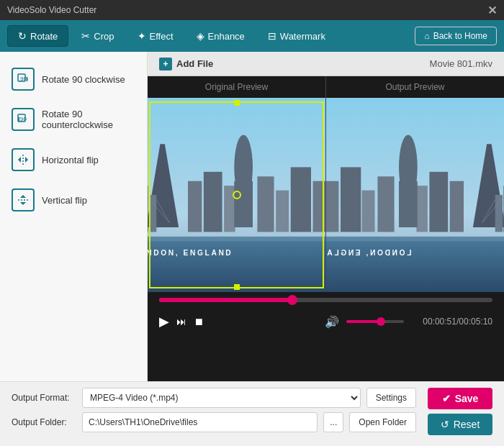 The image size is (504, 446). What do you see at coordinates (252, 10) in the screenshot?
I see `title-bar: VideoSolo Video Cutter ✕` at bounding box center [252, 10].